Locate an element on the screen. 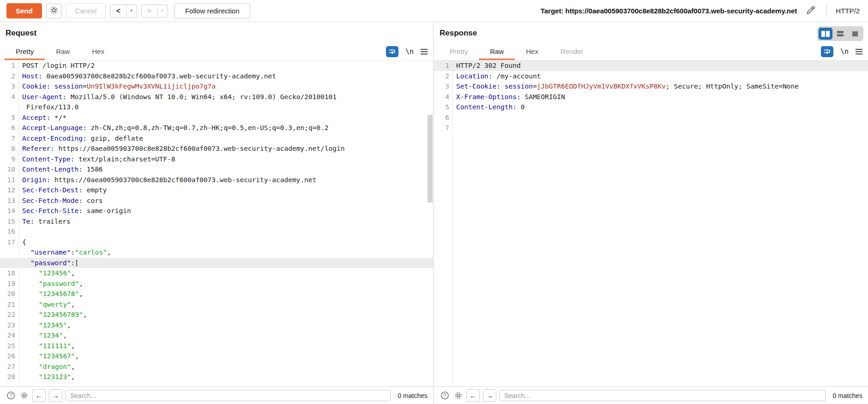 The height and width of the screenshot is (404, 868). code-line: 4User-Agent: Mozilla/5.0 (Windows NT 10.… is located at coordinates (217, 97).